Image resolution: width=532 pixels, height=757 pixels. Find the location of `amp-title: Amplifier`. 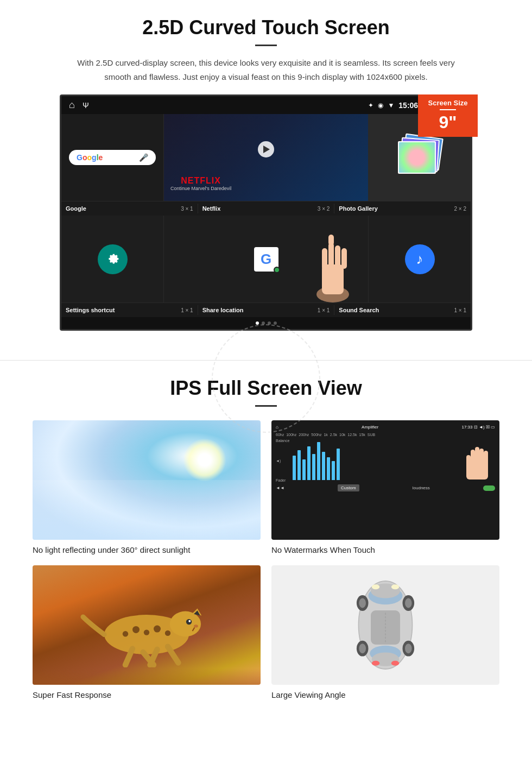

amp-title: Amplifier is located at coordinates (370, 427).